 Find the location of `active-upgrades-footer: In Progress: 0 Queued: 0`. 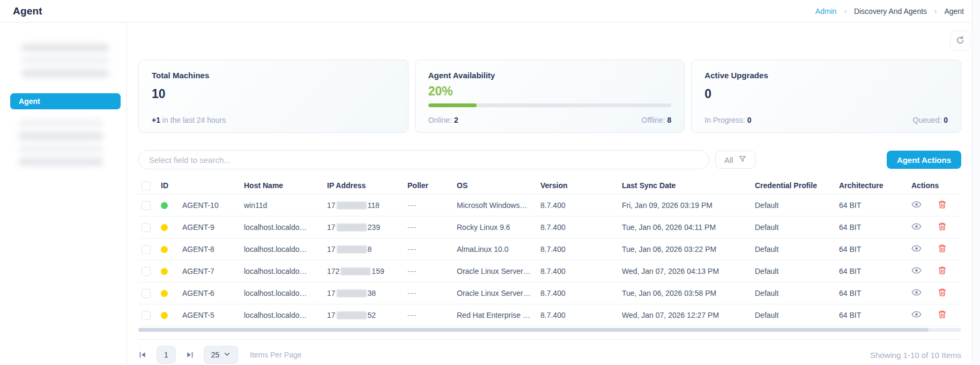

active-upgrades-footer: In Progress: 0 Queued: 0 is located at coordinates (826, 120).